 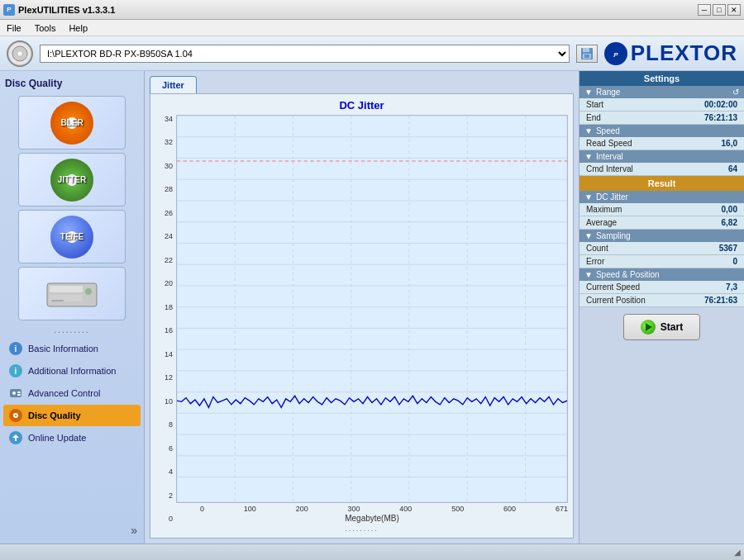 I want to click on close-button: ✕, so click(x=734, y=10).